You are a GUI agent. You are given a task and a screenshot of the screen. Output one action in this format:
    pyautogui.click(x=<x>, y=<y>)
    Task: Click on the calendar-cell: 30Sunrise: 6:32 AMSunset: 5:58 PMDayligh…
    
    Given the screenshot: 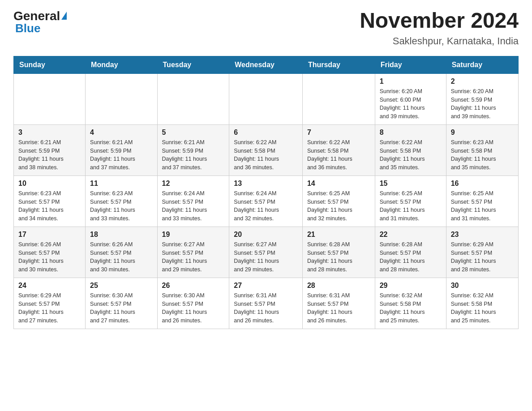 What is the action you would take?
    pyautogui.click(x=482, y=303)
    